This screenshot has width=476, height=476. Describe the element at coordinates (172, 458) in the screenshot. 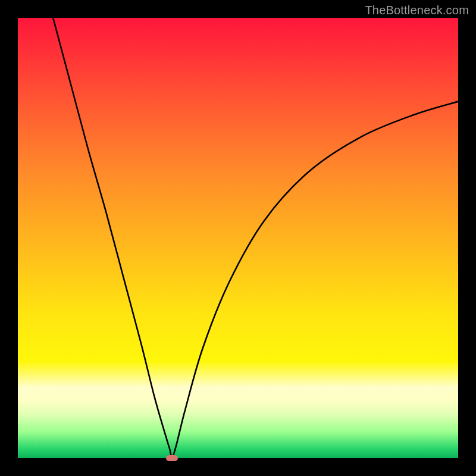

I see `minimum-marker` at that location.